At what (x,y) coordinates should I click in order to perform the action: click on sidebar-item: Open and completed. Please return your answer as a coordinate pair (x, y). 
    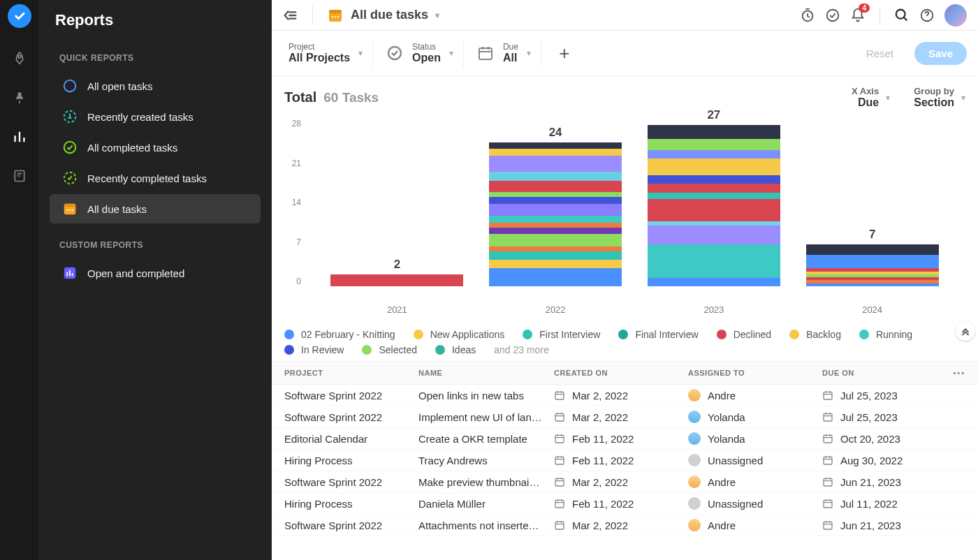
    Looking at the image, I should click on (155, 273).